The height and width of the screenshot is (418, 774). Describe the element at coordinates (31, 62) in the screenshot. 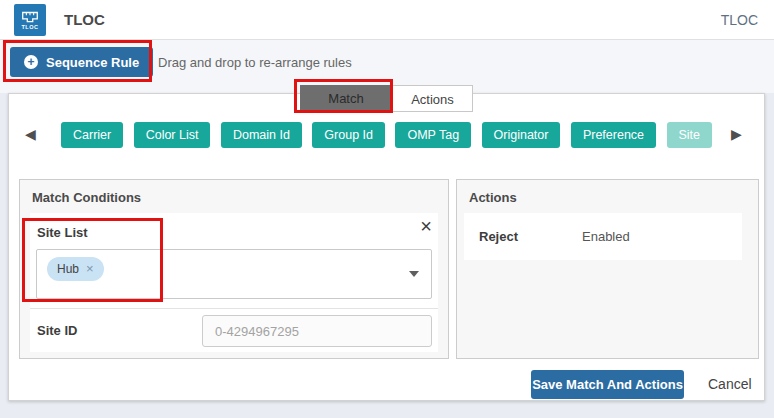

I see `plus-circle-icon: +` at that location.